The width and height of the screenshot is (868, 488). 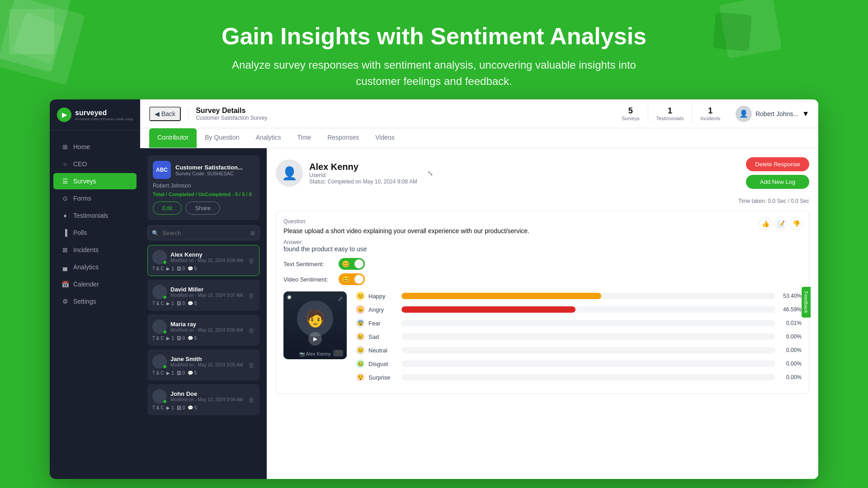 What do you see at coordinates (203, 365) in the screenshot?
I see `respondent-item: Jane Smith Modified on - May 10, 2024 9:…` at bounding box center [203, 365].